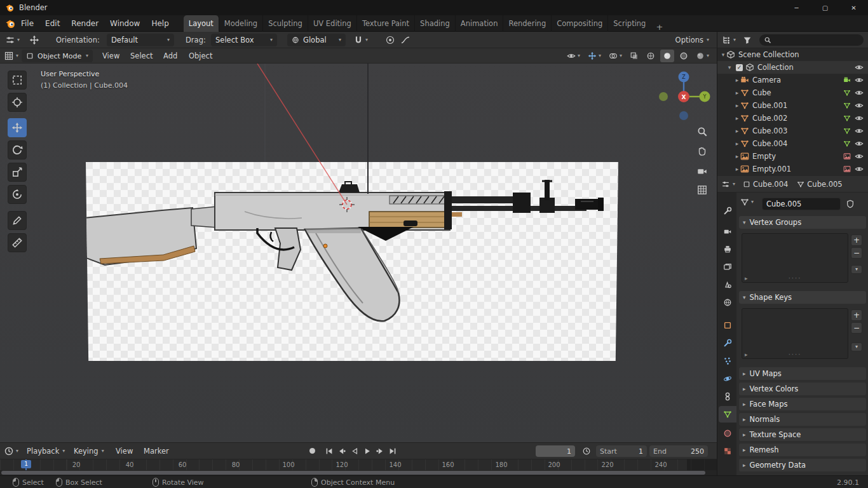 The image size is (868, 488). Describe the element at coordinates (728, 451) in the screenshot. I see `tab-texture` at that location.